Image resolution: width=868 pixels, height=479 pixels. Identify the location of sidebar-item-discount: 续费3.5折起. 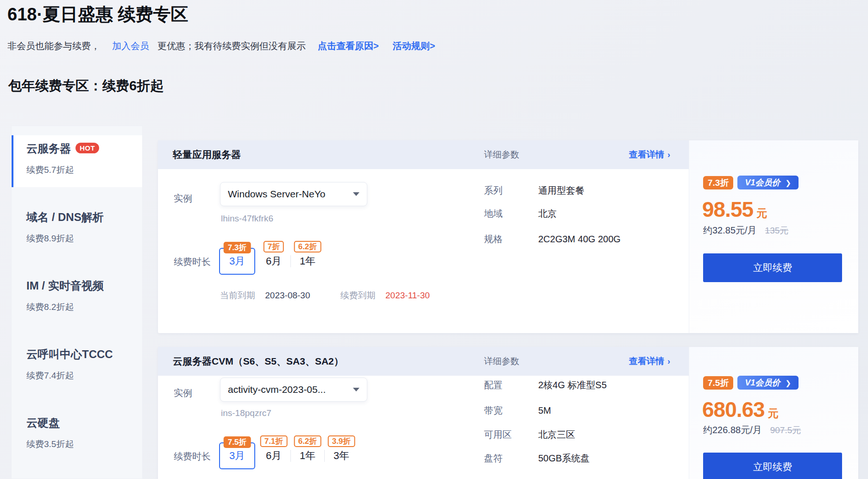
(82, 444).